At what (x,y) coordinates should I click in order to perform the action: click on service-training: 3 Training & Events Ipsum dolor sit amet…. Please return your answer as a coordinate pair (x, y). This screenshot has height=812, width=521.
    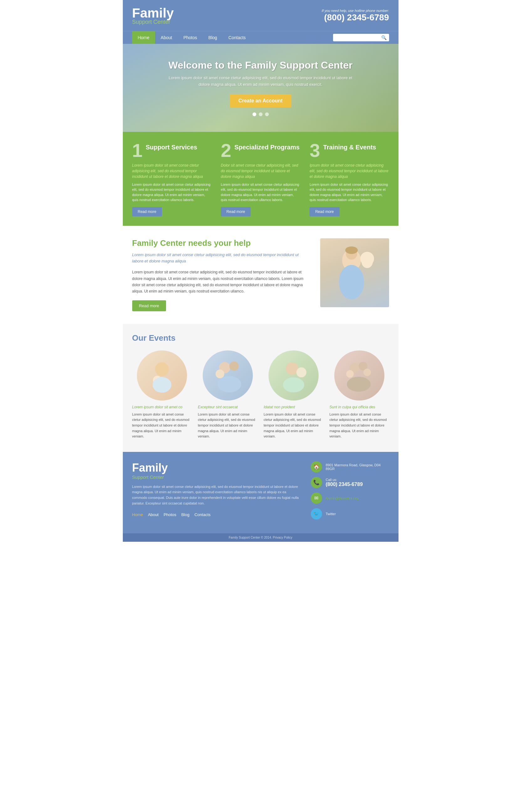
    Looking at the image, I should click on (349, 179).